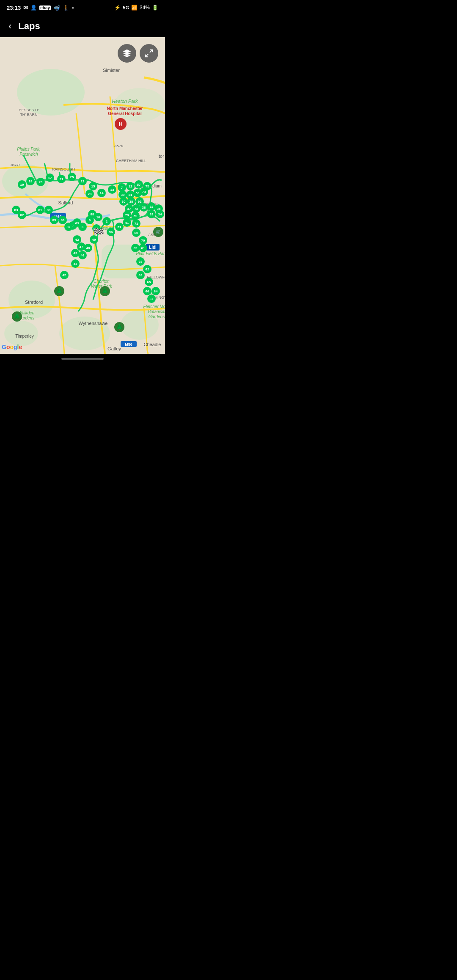 The image size is (457, 980). I want to click on svg-text: 49, so click(94, 239).